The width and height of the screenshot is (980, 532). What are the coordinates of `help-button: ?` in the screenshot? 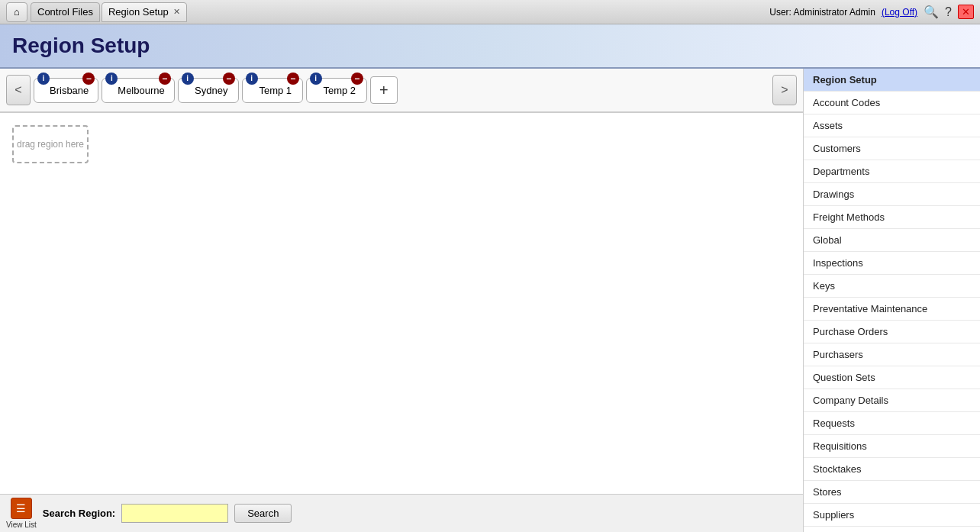 It's located at (948, 12).